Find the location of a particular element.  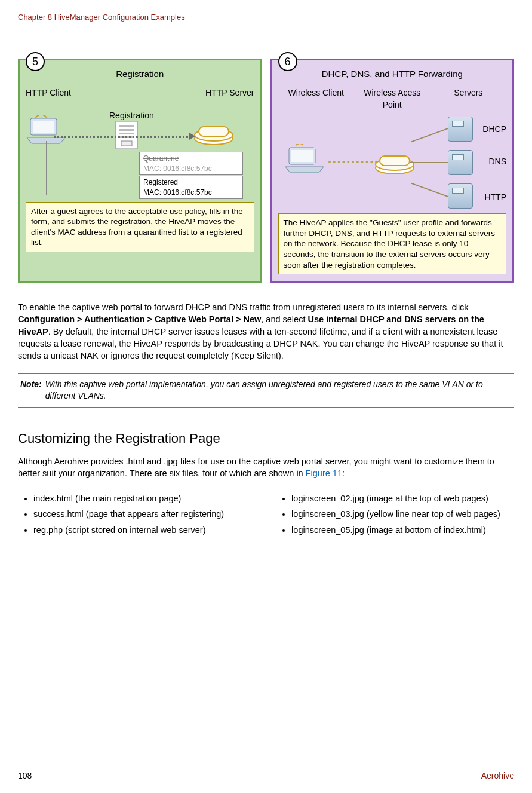

note-label: Note: is located at coordinates (31, 391).